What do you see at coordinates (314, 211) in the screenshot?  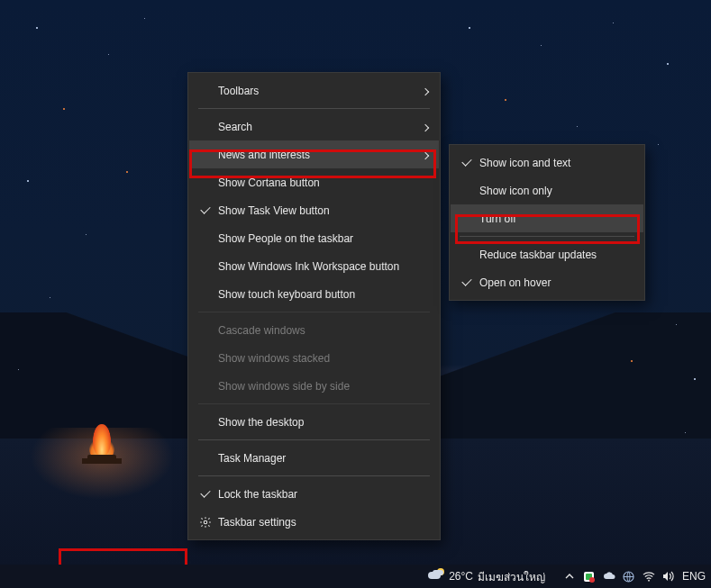 I see `menu-item-show-task-view-button: Show Task View button` at bounding box center [314, 211].